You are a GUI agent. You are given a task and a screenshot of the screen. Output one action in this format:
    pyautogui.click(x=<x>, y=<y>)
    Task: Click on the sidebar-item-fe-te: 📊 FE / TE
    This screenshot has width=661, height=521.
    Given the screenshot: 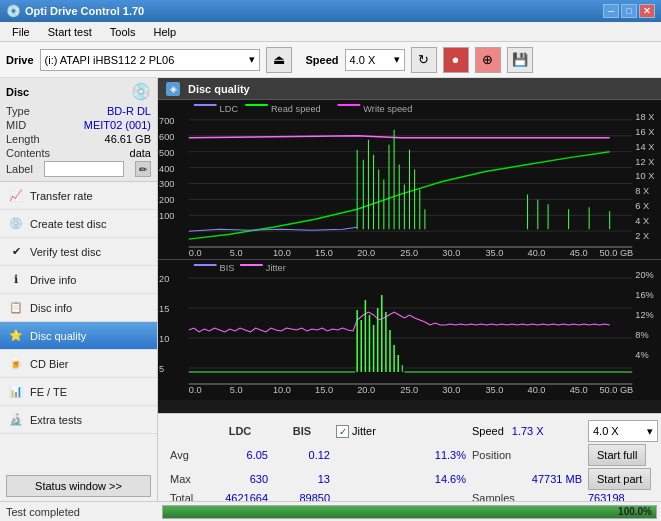 What is the action you would take?
    pyautogui.click(x=78, y=392)
    